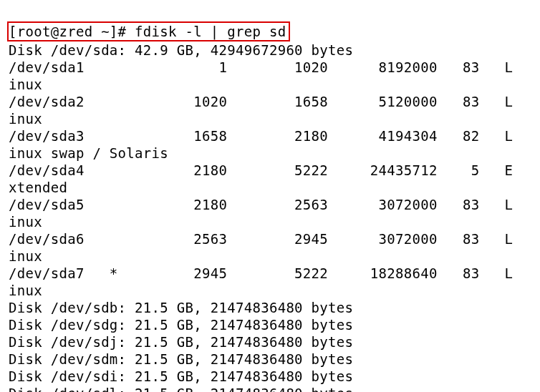 This screenshot has height=392, width=540. What do you see at coordinates (271, 359) in the screenshot?
I see `disk-line: Disk /dev/sdm: 21.5 GB, 21474836480 byte…` at bounding box center [271, 359].